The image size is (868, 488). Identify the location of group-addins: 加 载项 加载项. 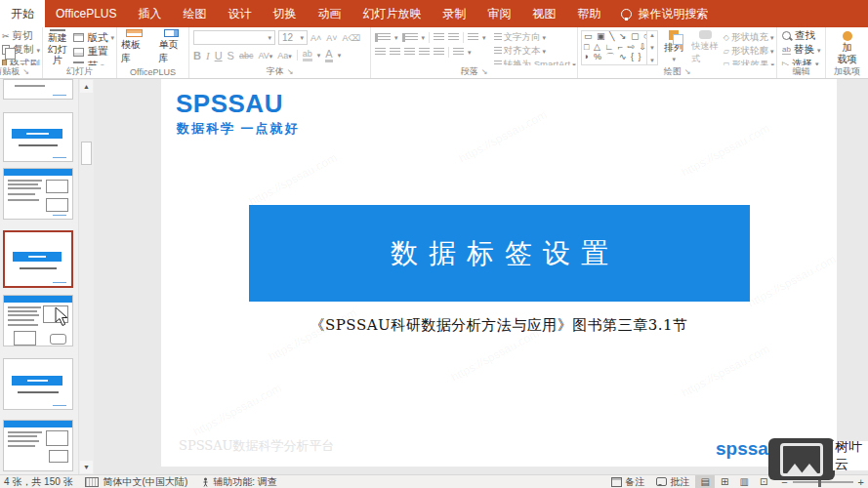
(847, 53).